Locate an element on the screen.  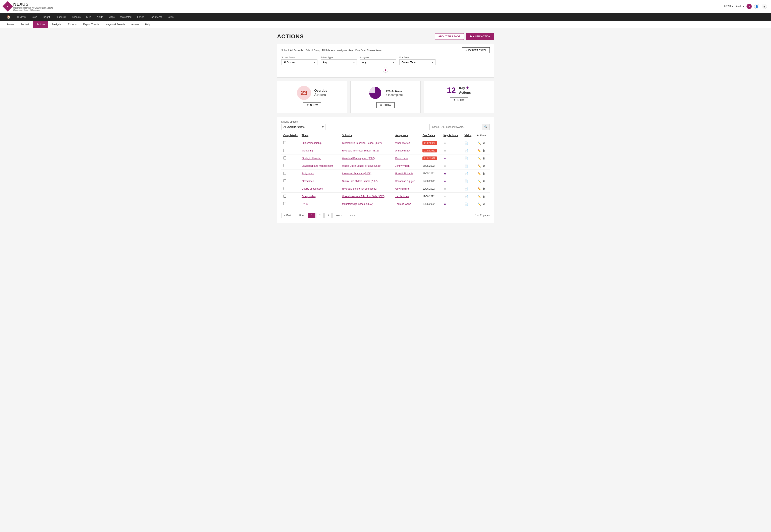
title-link: Subject leadership is located at coordinates (312, 143).